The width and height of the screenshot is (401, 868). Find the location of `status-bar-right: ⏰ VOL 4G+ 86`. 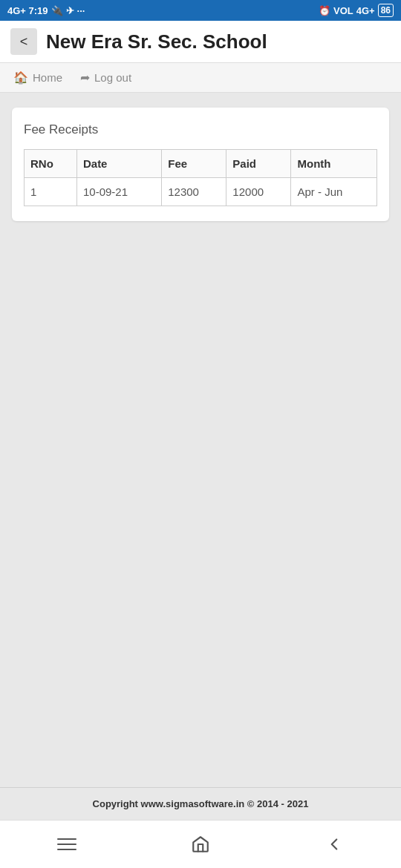

status-bar-right: ⏰ VOL 4G+ 86 is located at coordinates (356, 10).